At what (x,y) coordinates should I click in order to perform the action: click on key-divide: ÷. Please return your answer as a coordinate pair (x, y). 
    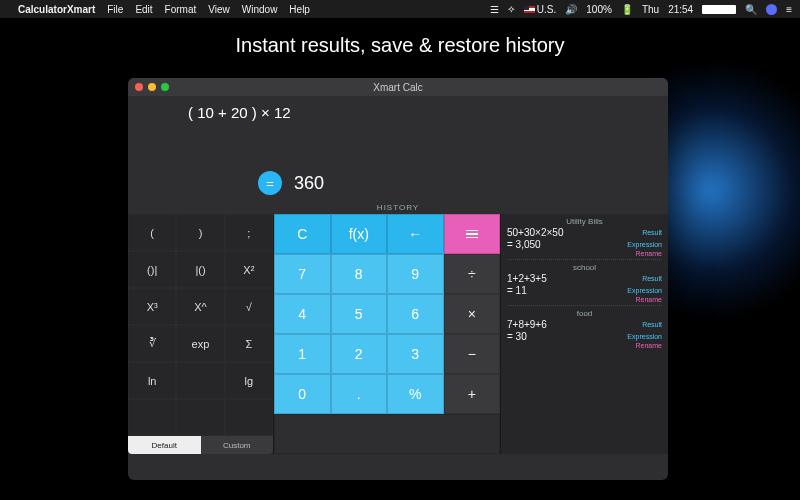
    Looking at the image, I should click on (472, 274).